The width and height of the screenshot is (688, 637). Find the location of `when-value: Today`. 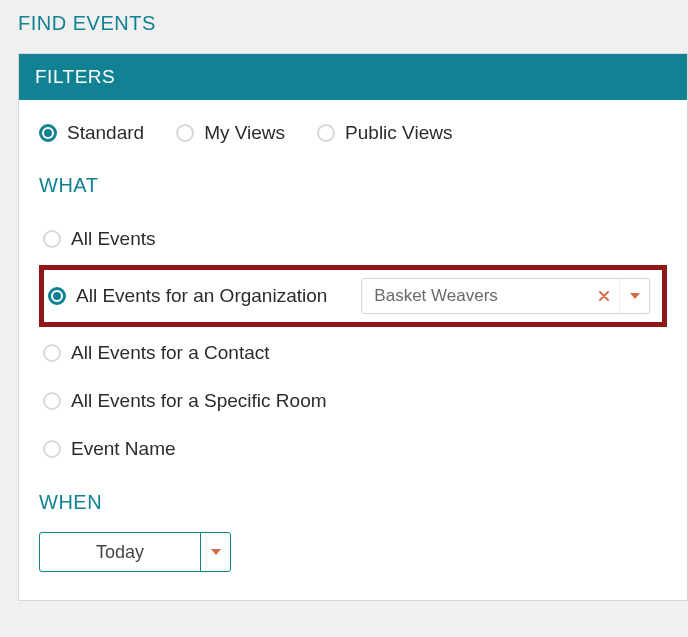

when-value: Today is located at coordinates (120, 552).